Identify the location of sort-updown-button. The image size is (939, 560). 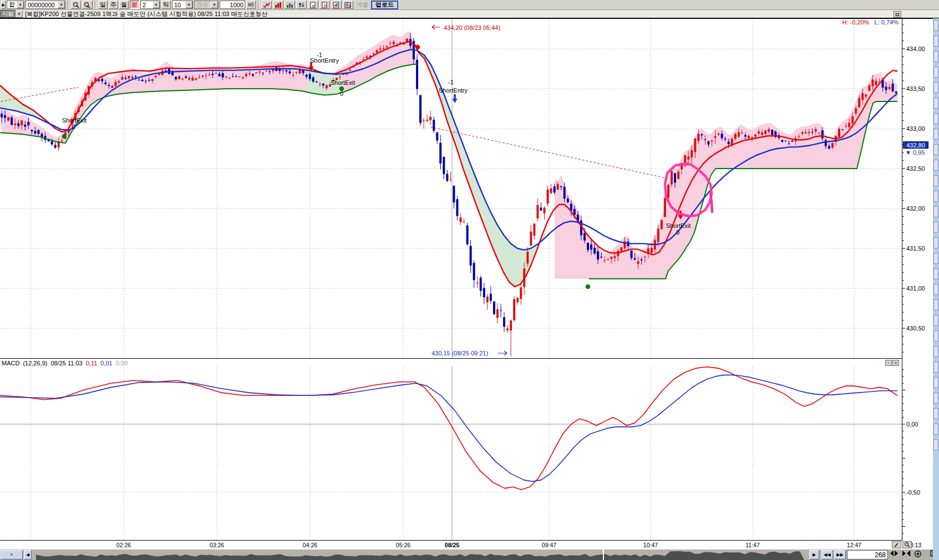
(302, 4).